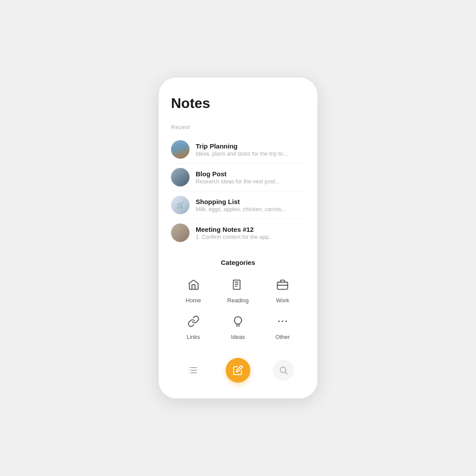 The image size is (476, 476). Describe the element at coordinates (283, 337) in the screenshot. I see `category-label-other: Other` at that location.